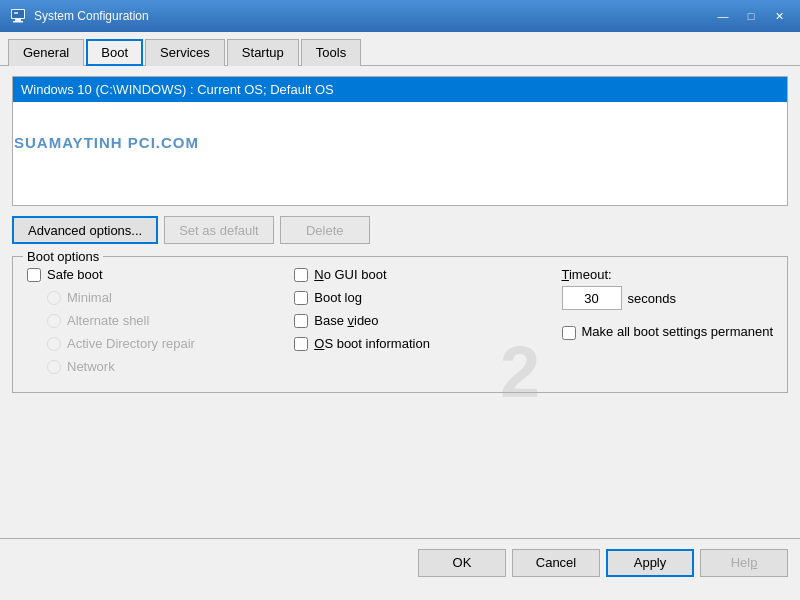 This screenshot has height=600, width=800. I want to click on network-label: Network, so click(91, 366).